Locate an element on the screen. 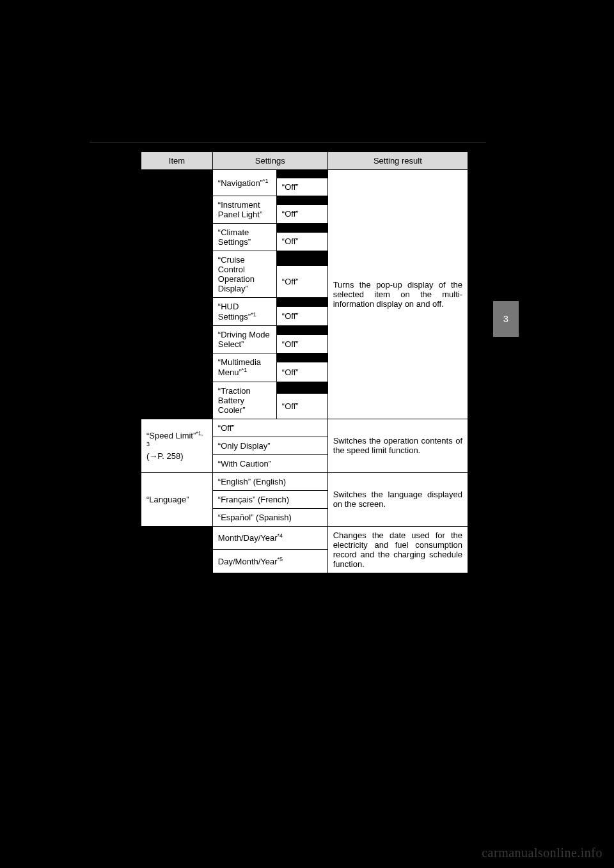  table-header-row: Item Settings Setting result is located at coordinates (304, 161).